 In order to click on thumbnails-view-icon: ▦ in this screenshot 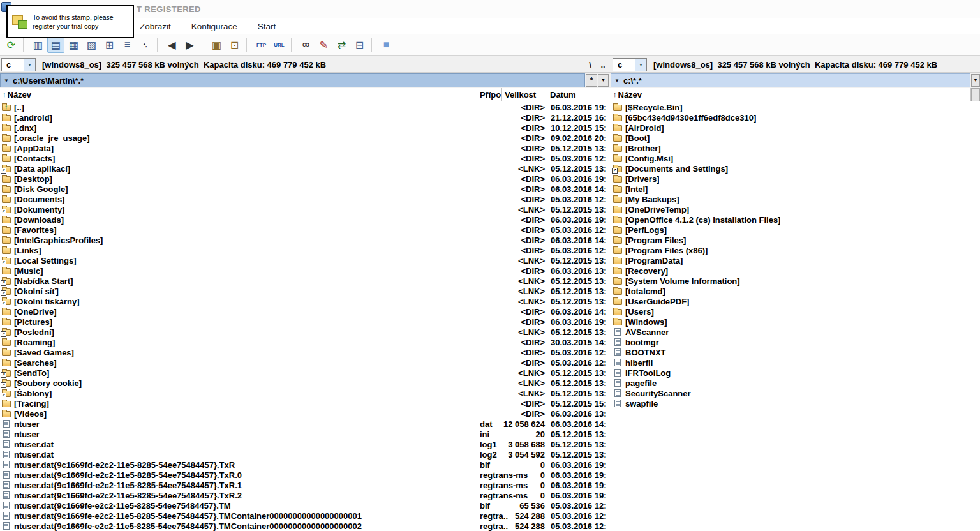, I will do `click(74, 45)`.